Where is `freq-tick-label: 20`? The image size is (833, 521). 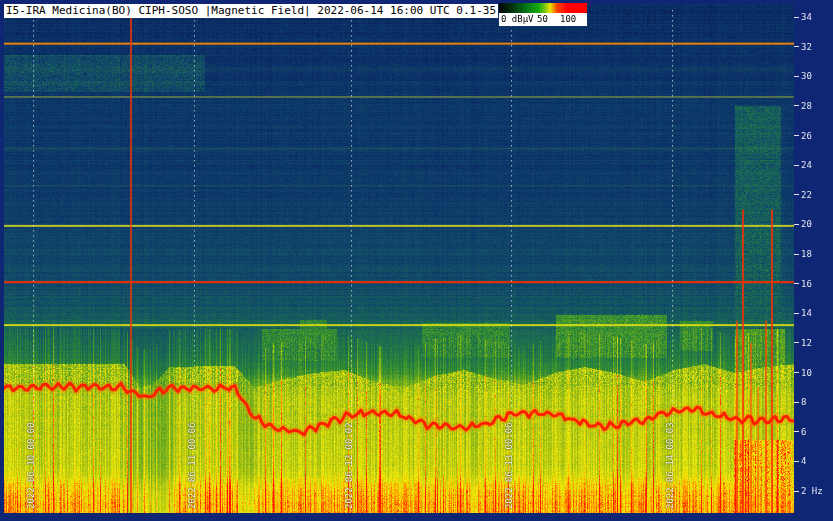
freq-tick-label: 20 is located at coordinates (806, 224).